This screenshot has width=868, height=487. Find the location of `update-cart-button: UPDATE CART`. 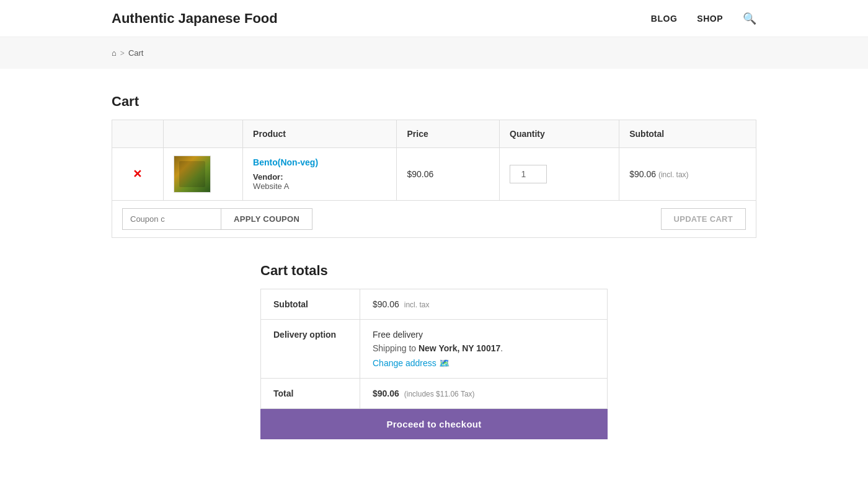

update-cart-button: UPDATE CART is located at coordinates (704, 219).